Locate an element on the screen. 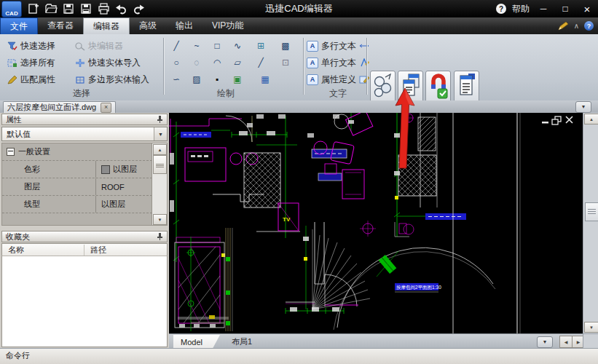  property-row-layer: 图层 ROOF is located at coordinates (77, 187).